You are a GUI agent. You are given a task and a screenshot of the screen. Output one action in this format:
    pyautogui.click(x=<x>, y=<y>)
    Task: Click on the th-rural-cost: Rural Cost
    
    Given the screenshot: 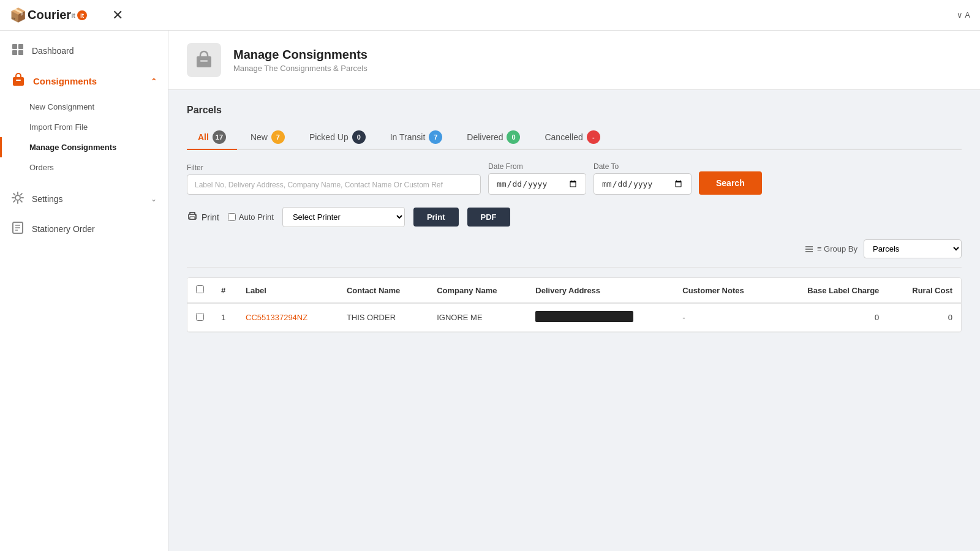 What is the action you would take?
    pyautogui.click(x=924, y=290)
    